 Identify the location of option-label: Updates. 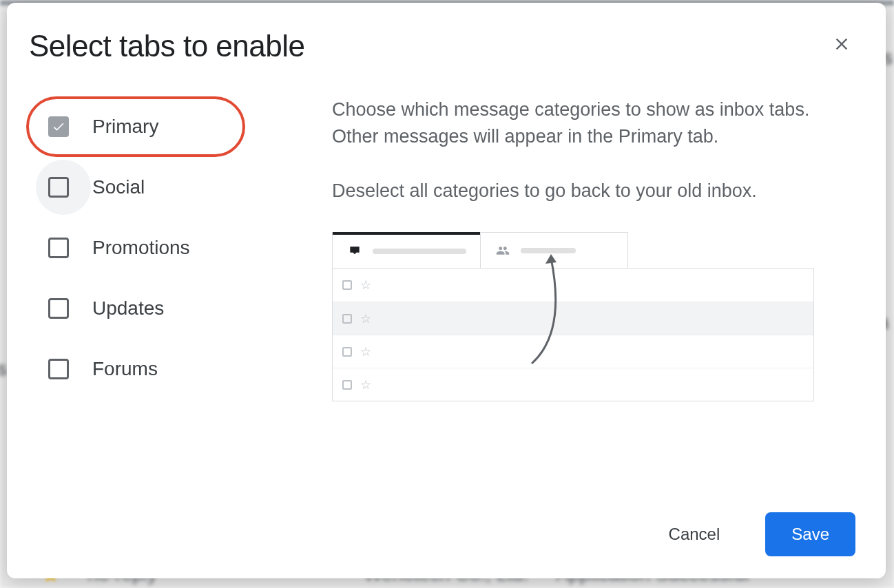
(128, 308).